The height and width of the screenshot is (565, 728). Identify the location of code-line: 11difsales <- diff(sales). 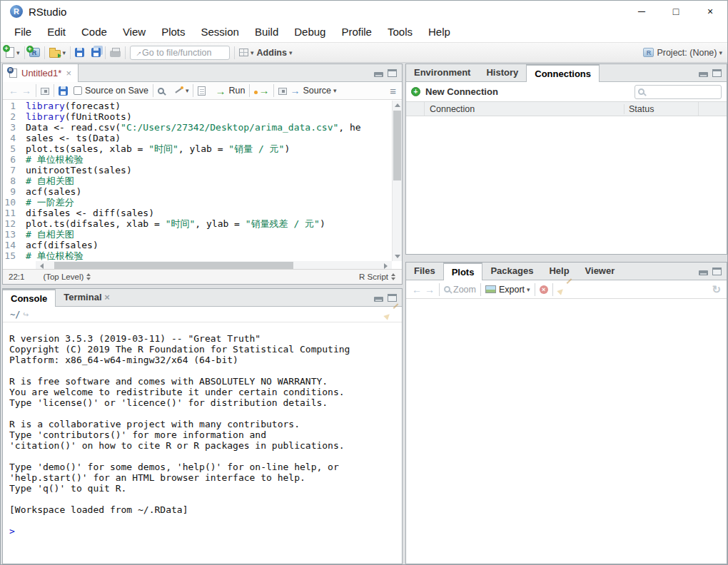
(203, 213).